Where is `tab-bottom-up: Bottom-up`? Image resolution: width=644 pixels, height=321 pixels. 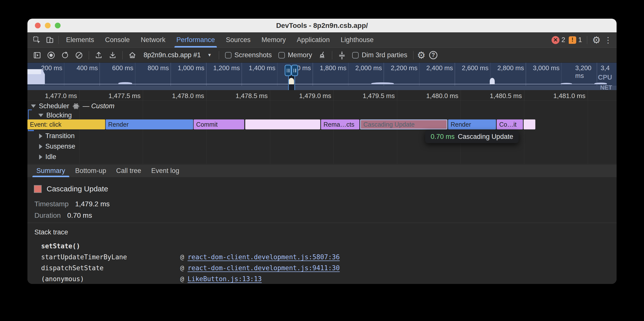
tab-bottom-up: Bottom-up is located at coordinates (91, 171).